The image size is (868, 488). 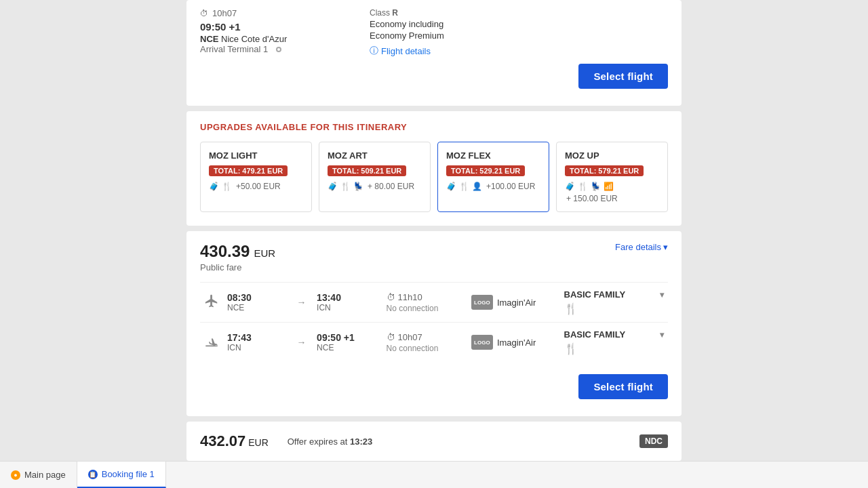 What do you see at coordinates (519, 24) in the screenshot?
I see `class-detail-1: Economy including` at bounding box center [519, 24].